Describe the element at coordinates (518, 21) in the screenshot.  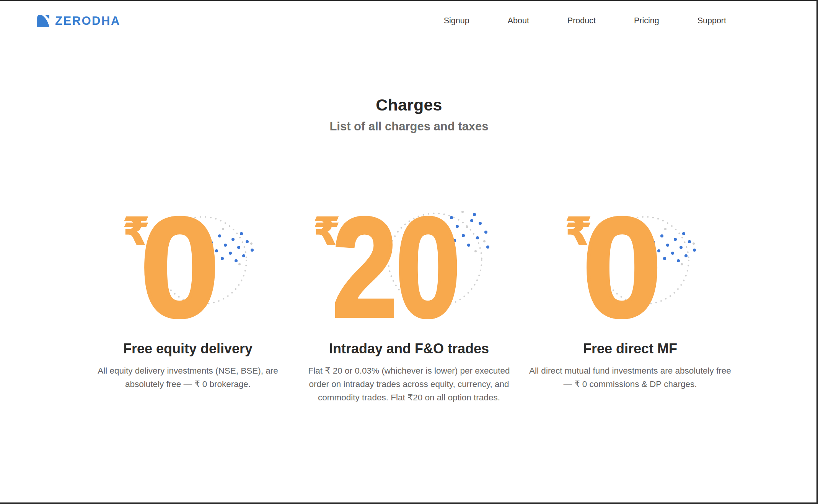
I see `nav-link-about: About` at that location.